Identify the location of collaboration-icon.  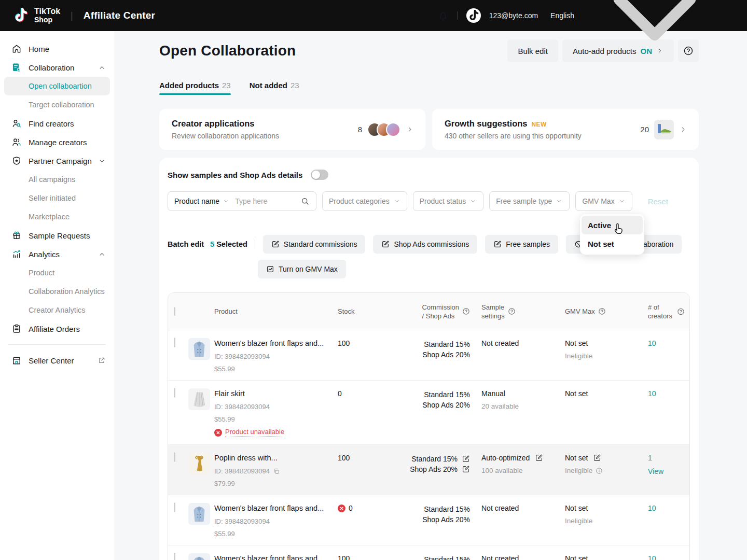
(17, 67).